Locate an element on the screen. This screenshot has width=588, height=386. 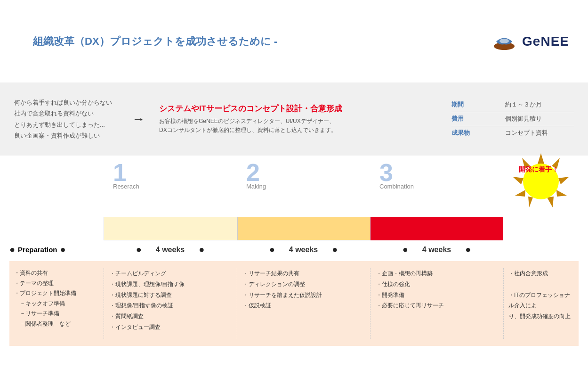
phase-1-header: 1 Reserach is located at coordinates (170, 175).